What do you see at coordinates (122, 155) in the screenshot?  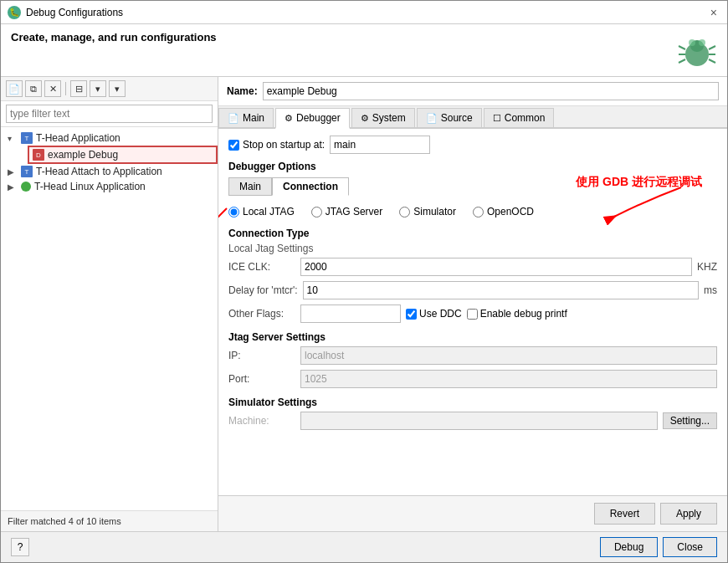 I see `sidebar-item-example-debug: D example Debug` at bounding box center [122, 155].